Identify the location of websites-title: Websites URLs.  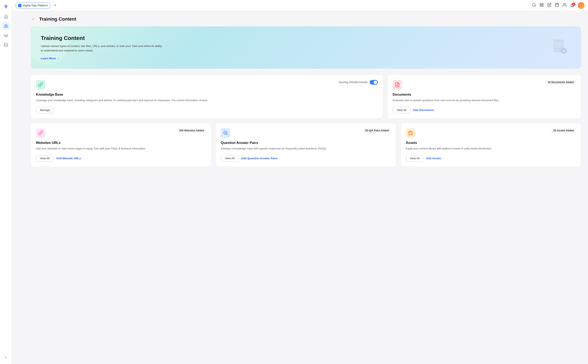
(121, 143).